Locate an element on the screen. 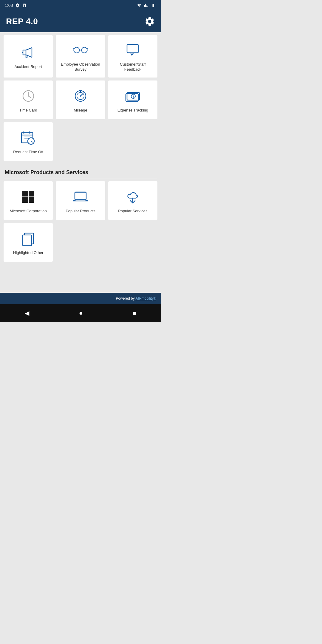 The height and width of the screenshot is (644, 322). accident-report-icon is located at coordinates (28, 52).